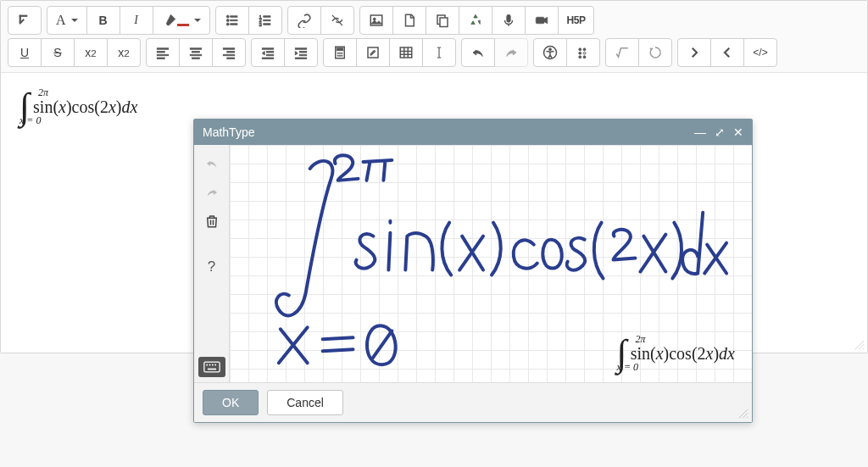 The width and height of the screenshot is (868, 467). I want to click on close-icon: ✕, so click(738, 132).